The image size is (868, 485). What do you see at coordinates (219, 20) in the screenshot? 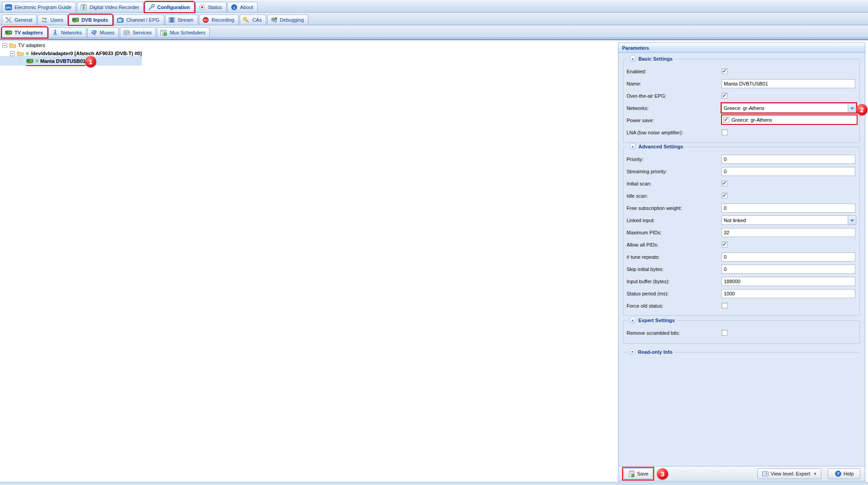
I see `tab-recording: REC Recording` at bounding box center [219, 20].